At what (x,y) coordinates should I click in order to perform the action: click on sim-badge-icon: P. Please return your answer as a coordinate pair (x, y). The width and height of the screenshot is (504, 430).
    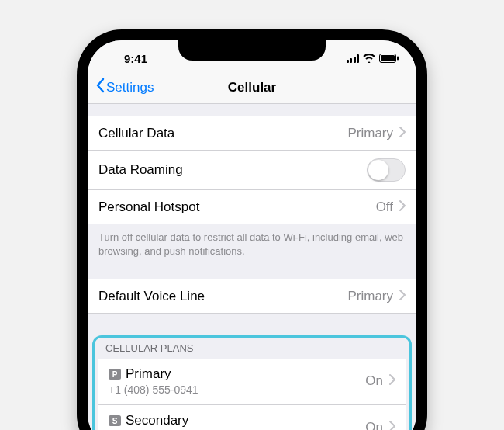
    Looking at the image, I should click on (115, 374).